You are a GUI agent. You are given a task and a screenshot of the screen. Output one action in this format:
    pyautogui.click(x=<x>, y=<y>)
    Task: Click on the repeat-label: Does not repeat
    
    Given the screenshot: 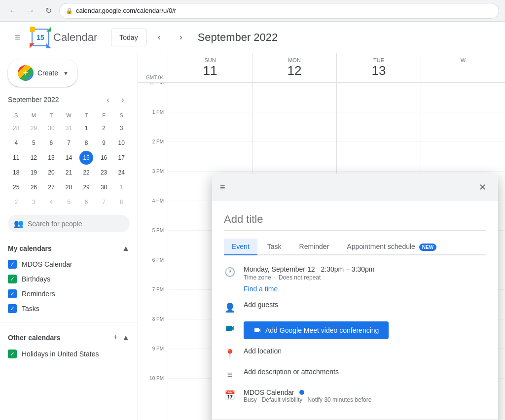 What is the action you would take?
    pyautogui.click(x=300, y=278)
    